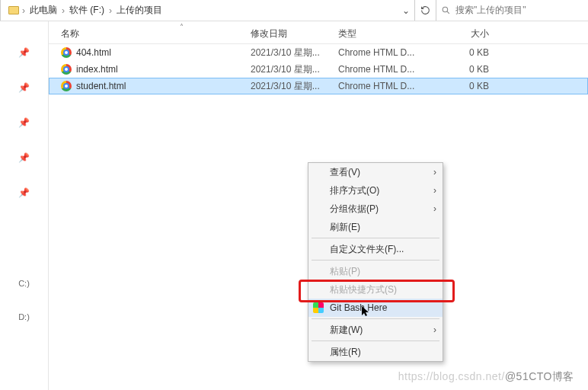  What do you see at coordinates (446, 11) in the screenshot?
I see `search-icon` at bounding box center [446, 11].